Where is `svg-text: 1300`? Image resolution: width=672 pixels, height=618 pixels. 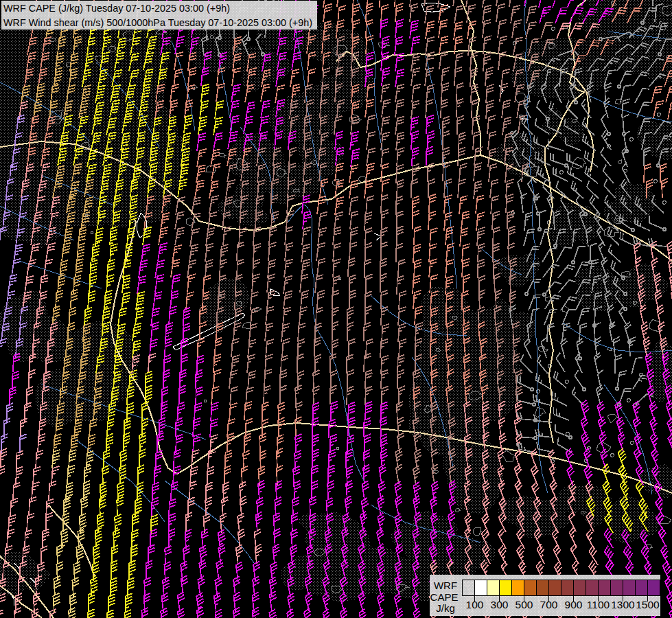 svg-text: 1300 is located at coordinates (623, 604).